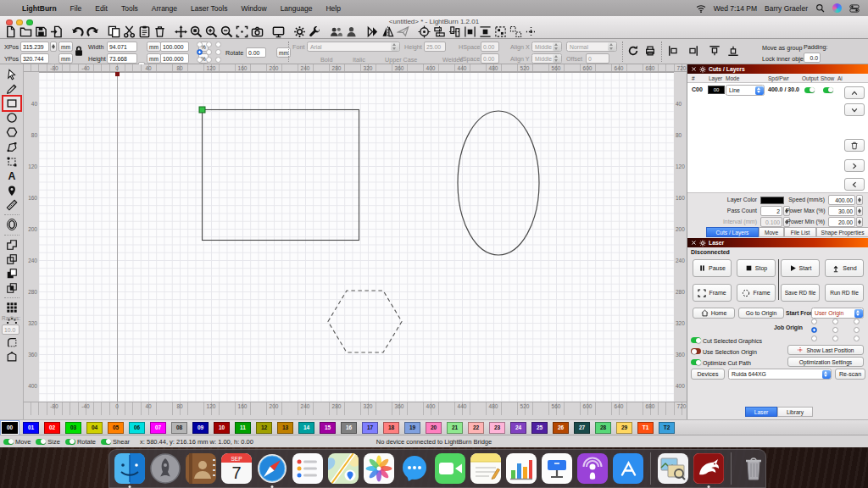  I want to click on palette-swatch-15: 15, so click(327, 428).